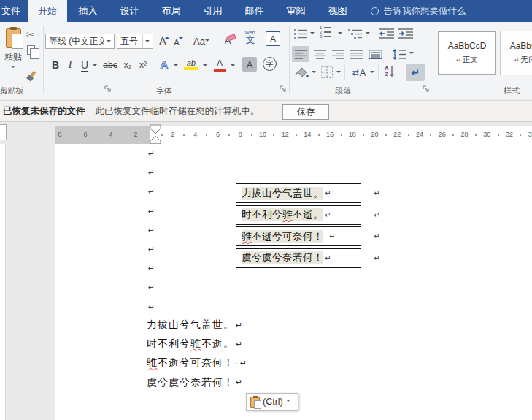  I want to click on strikethrough-button: abc, so click(110, 65).